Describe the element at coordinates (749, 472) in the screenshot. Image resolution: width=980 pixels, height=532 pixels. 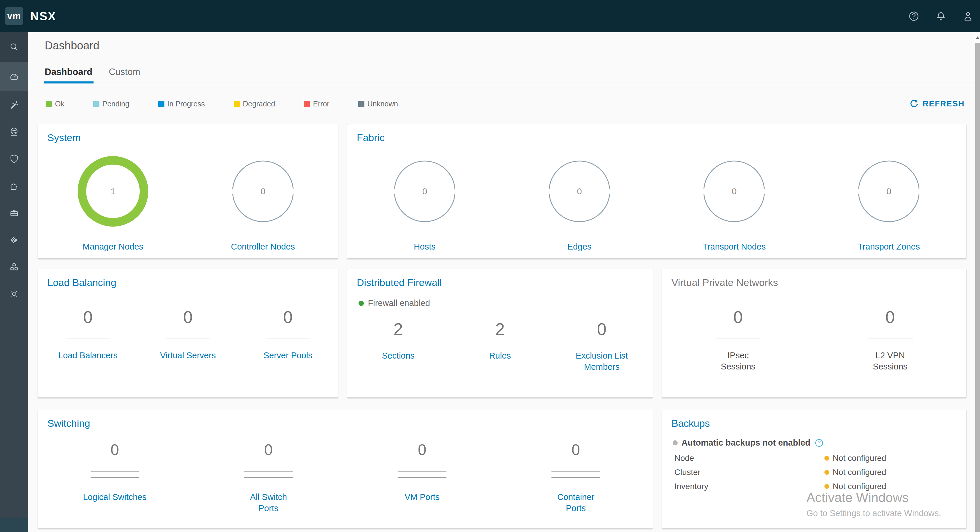
I see `backup-row-label: Cluster` at that location.